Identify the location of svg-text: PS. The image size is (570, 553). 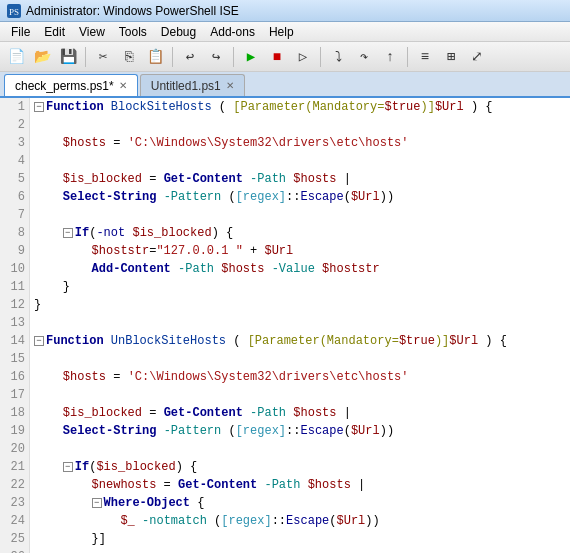
(14, 12).